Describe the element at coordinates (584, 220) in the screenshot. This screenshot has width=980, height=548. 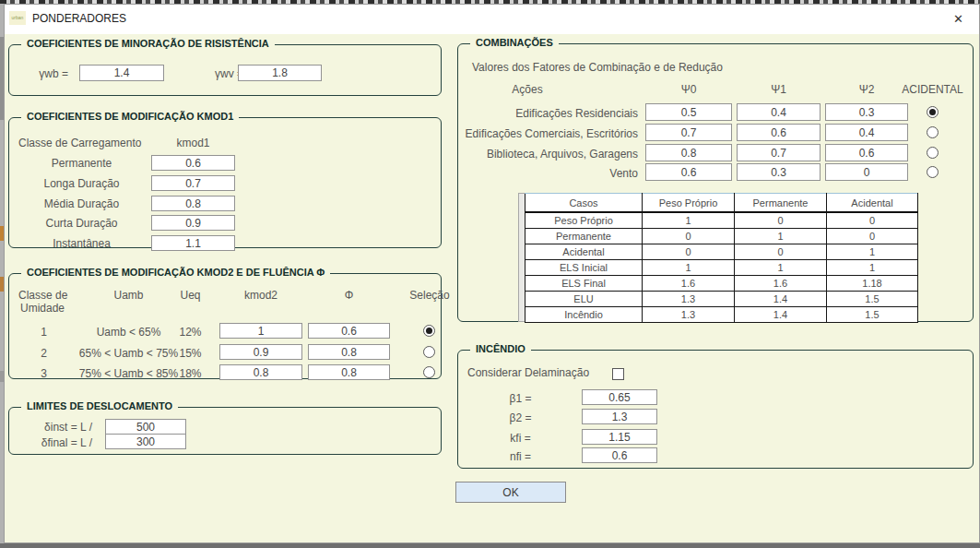
I see `casos-cell: Peso Próprio` at that location.